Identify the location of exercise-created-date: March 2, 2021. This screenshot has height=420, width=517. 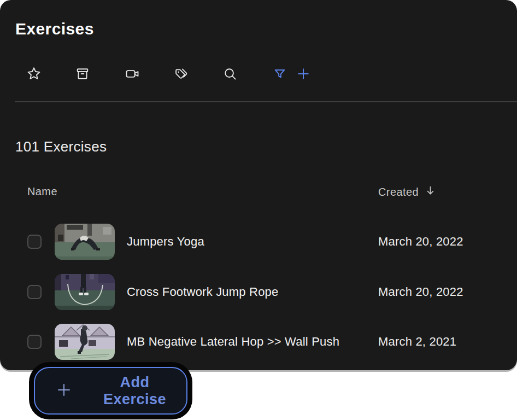
(418, 342).